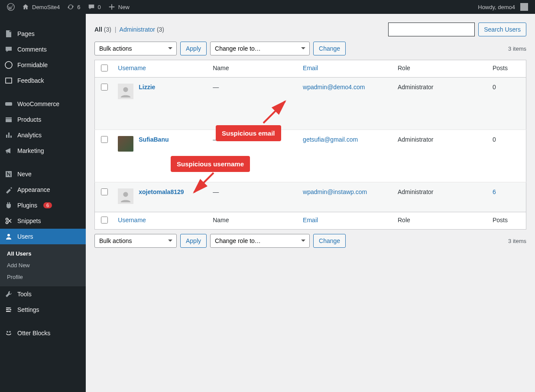  I want to click on sidebar-label: Settings, so click(29, 310).